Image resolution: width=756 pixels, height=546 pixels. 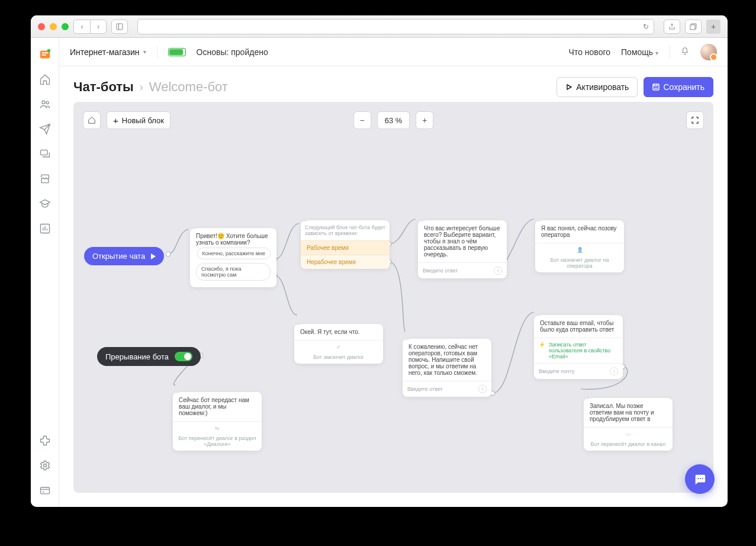 I want to click on fullscreen-button, so click(x=695, y=120).